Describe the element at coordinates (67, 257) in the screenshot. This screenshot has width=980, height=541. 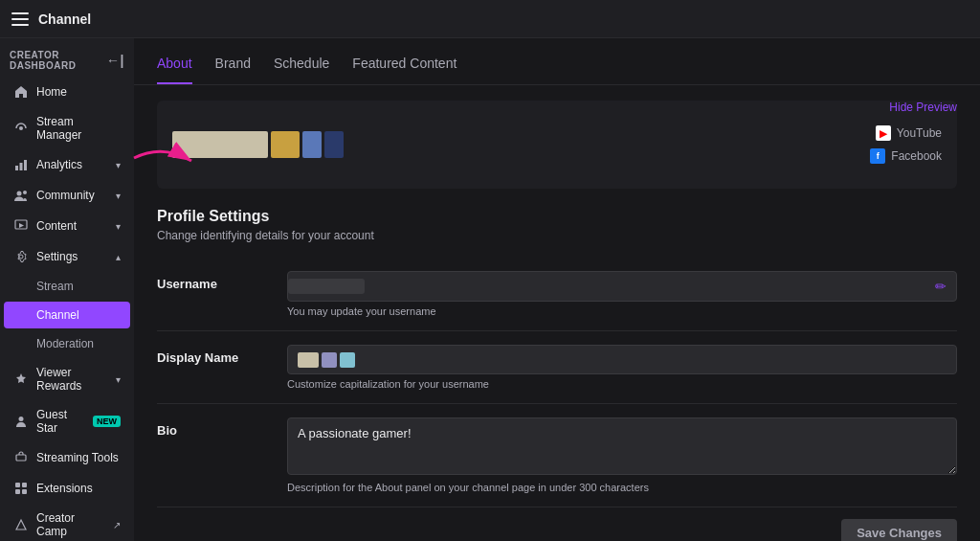
I see `sidebar-item-settings: Settings ▴` at that location.